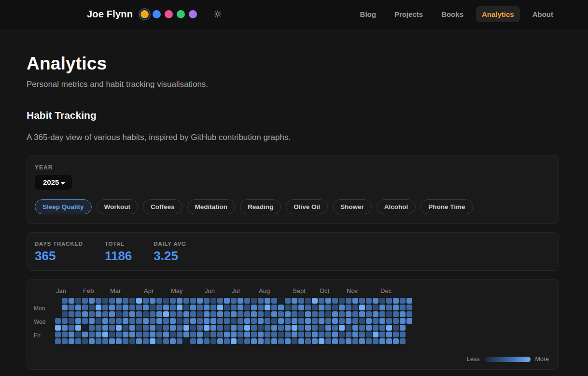 This screenshot has height=376, width=588. I want to click on habit-pill-coffees: Coffees, so click(163, 207).